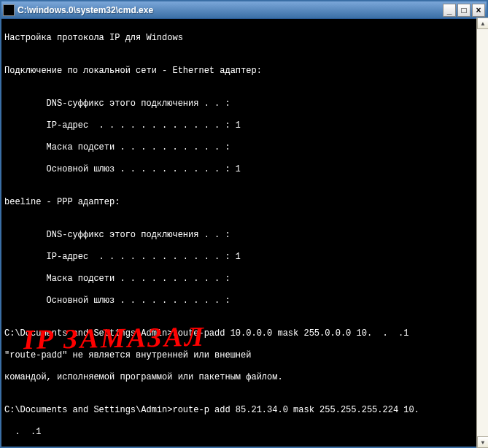 This screenshot has width=488, height=448. Describe the element at coordinates (9, 10) in the screenshot. I see `app-icon` at that location.